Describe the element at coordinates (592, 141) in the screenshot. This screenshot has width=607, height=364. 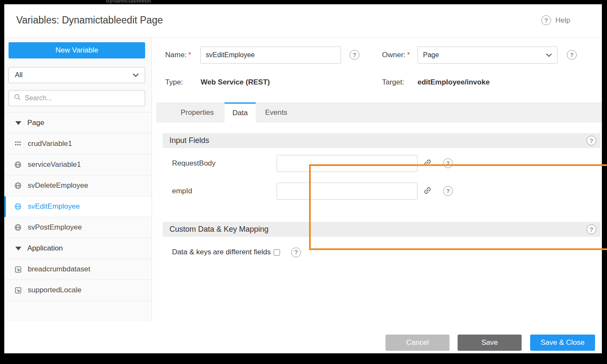
I see `input-fields-help-icon: ?` at that location.